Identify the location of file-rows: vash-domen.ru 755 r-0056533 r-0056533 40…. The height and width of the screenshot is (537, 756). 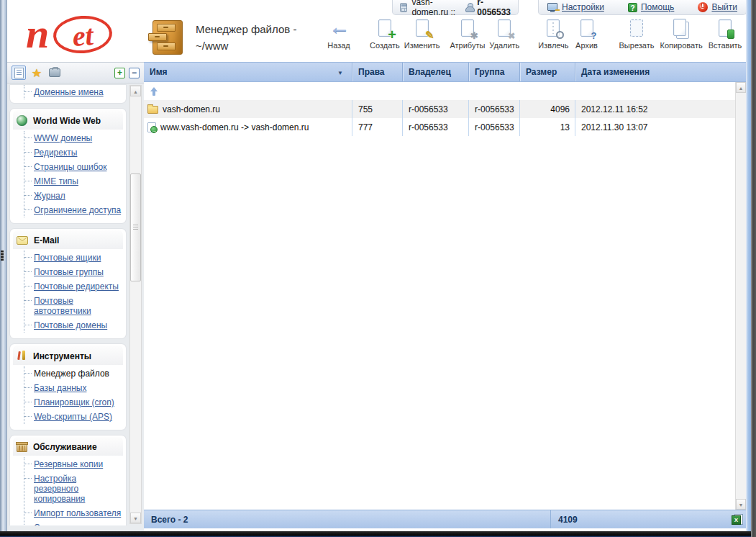
(440, 118).